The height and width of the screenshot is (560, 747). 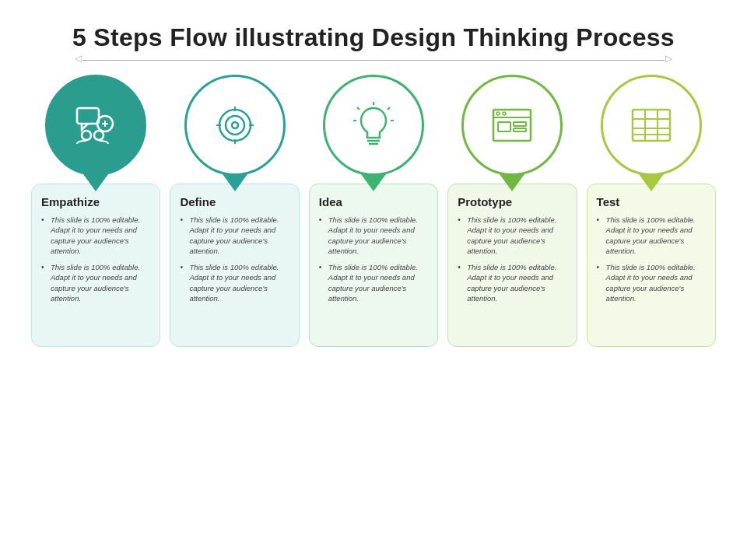 What do you see at coordinates (374, 133) in the screenshot?
I see `circle-wrapper-idea` at bounding box center [374, 133].